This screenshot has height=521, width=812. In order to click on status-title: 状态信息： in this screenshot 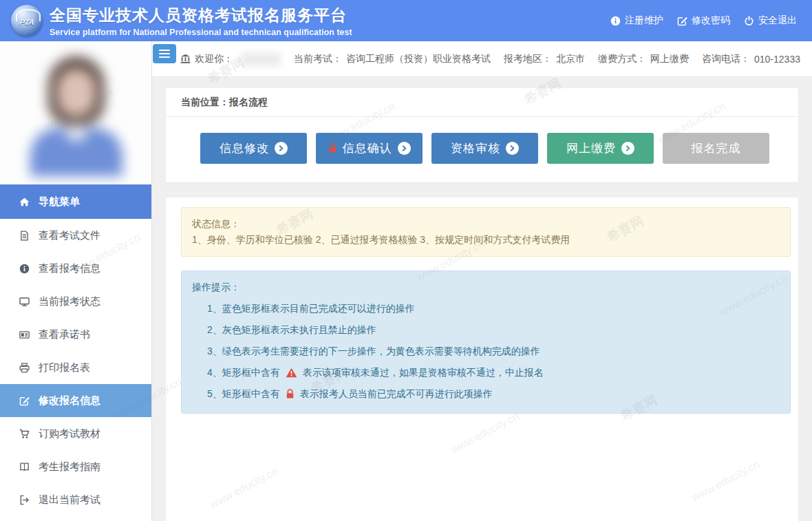, I will do `click(486, 224)`.